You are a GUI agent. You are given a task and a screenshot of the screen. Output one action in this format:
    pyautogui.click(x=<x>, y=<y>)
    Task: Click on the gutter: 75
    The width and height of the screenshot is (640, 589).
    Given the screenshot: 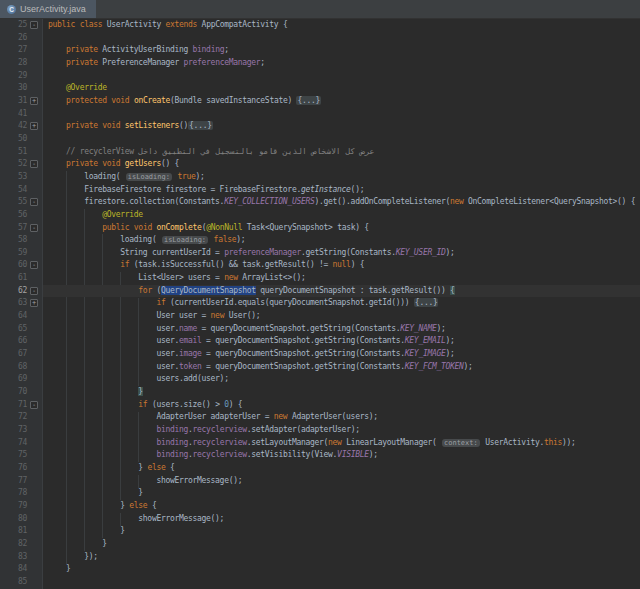 What is the action you would take?
    pyautogui.click(x=22, y=456)
    